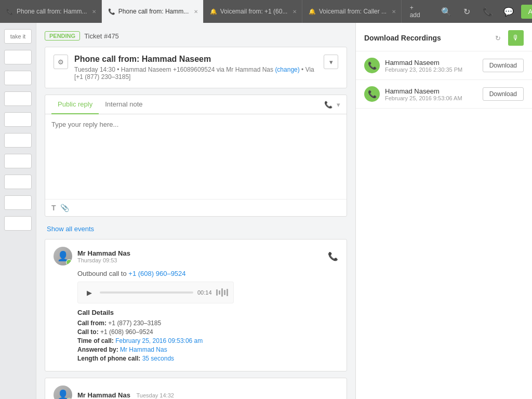 This screenshot has width=532, height=399. I want to click on call-from-number: +1 (877) 230–3185, so click(135, 323).